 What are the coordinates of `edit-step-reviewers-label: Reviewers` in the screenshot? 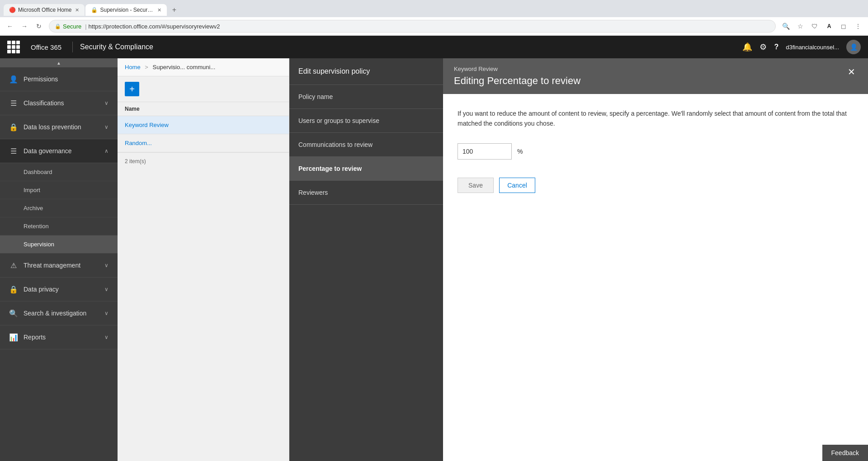 It's located at (366, 193).